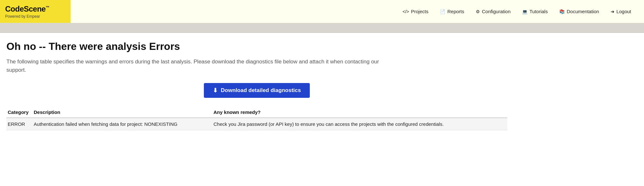 This screenshot has height=186, width=644. What do you see at coordinates (478, 12) in the screenshot?
I see `configuration-icon: ⚙` at bounding box center [478, 12].